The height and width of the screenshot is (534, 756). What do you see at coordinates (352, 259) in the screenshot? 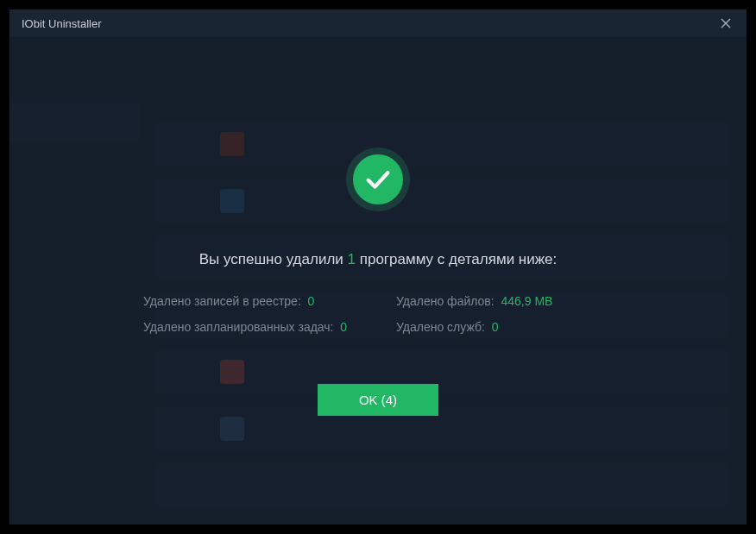
I see `headline-count: 1` at bounding box center [352, 259].